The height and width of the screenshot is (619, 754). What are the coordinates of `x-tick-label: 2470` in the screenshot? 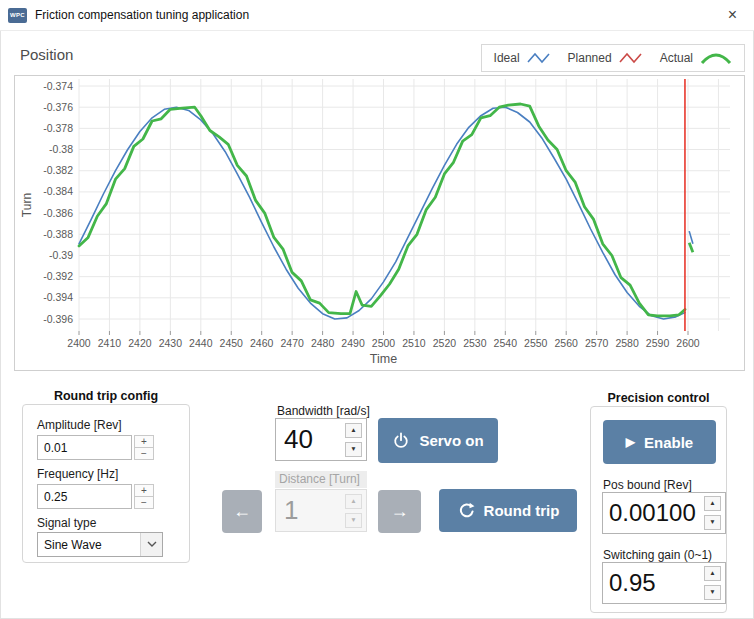 It's located at (292, 343).